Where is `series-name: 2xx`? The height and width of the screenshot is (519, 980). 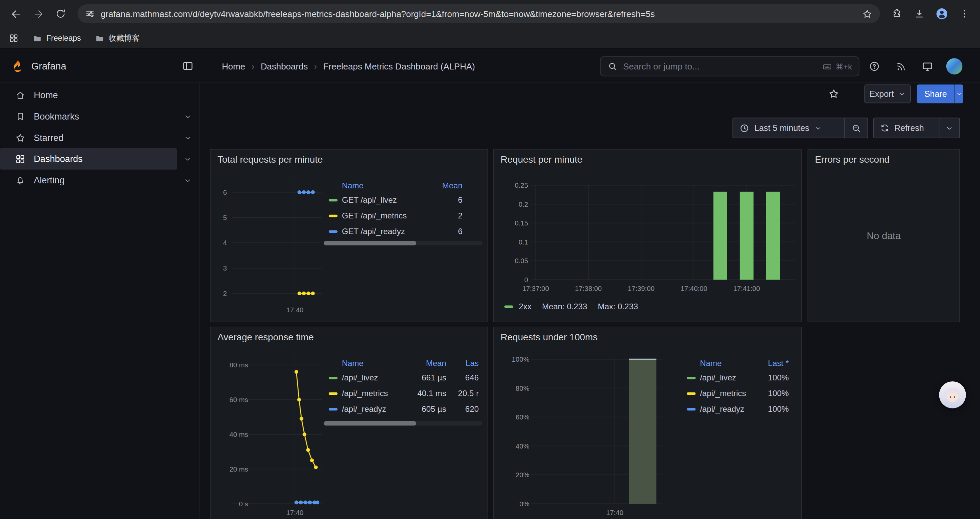
series-name: 2xx is located at coordinates (525, 306).